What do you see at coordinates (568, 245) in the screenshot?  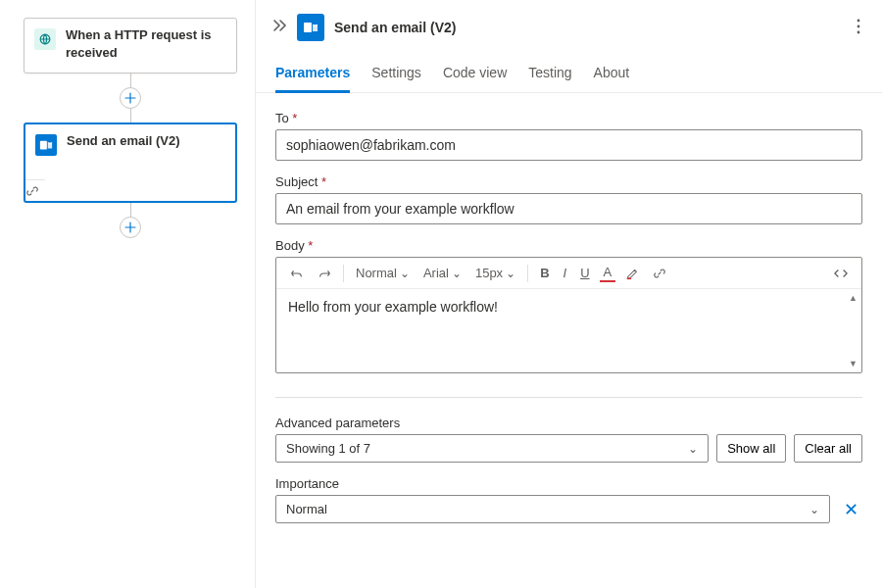 I see `body-label: Body *` at bounding box center [568, 245].